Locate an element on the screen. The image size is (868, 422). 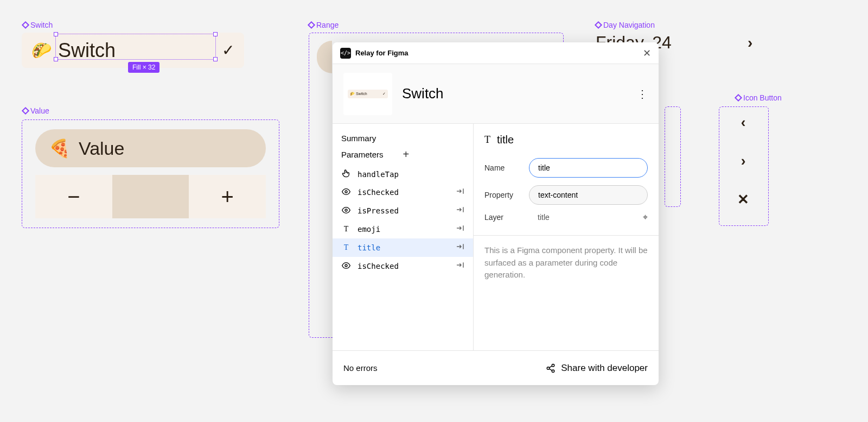
selection-outline is located at coordinates (136, 47).